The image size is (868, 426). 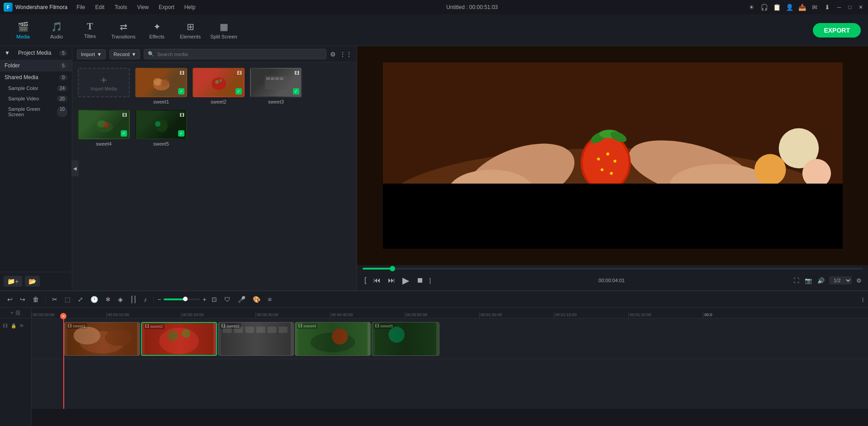 What do you see at coordinates (22, 326) in the screenshot?
I see `eye-icon: 👁` at bounding box center [22, 326].